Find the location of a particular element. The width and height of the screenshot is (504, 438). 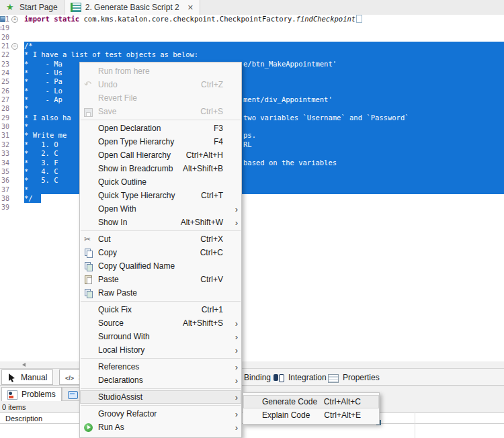

menu-item-open-type-hierarchy: Open Type HierarchyF4 is located at coordinates (161, 142).